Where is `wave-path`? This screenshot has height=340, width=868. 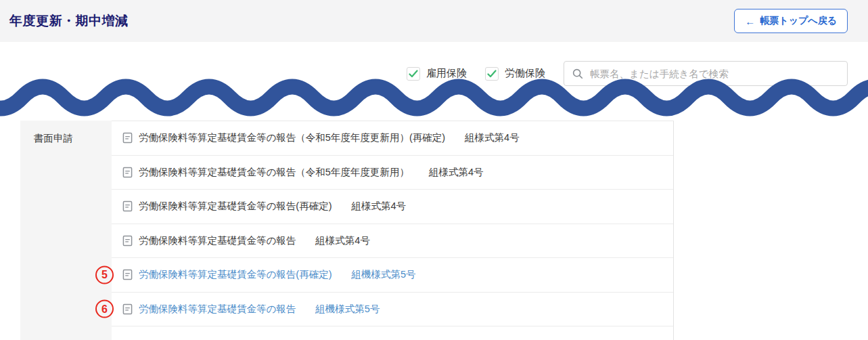
wave-path is located at coordinates (434, 98).